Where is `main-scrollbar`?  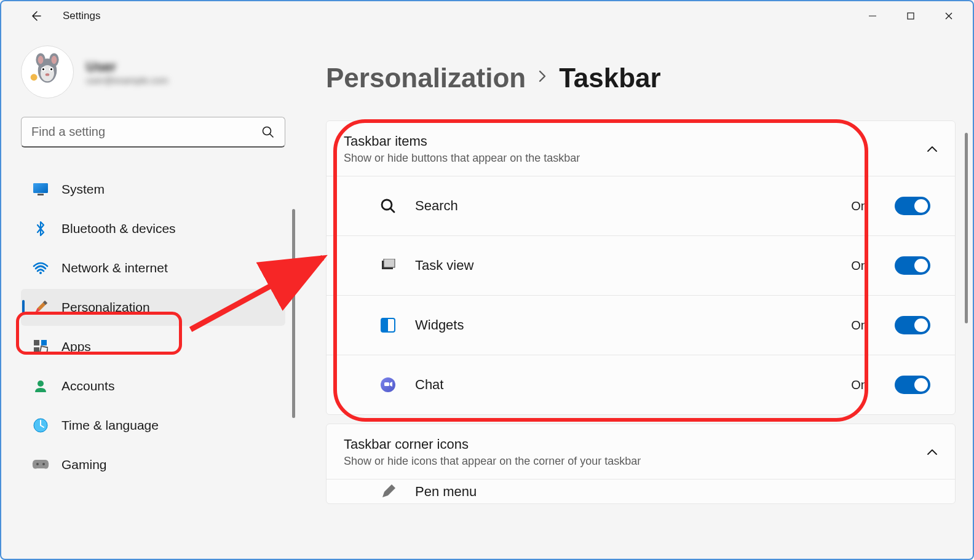
main-scrollbar is located at coordinates (967, 228).